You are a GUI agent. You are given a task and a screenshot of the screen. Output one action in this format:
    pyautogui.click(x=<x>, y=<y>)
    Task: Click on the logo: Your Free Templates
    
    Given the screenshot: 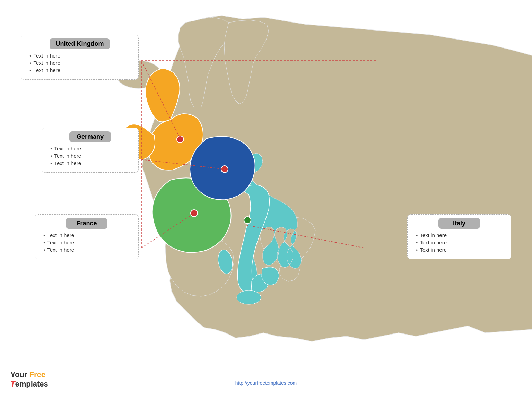 What is the action you would take?
    pyautogui.click(x=29, y=379)
    